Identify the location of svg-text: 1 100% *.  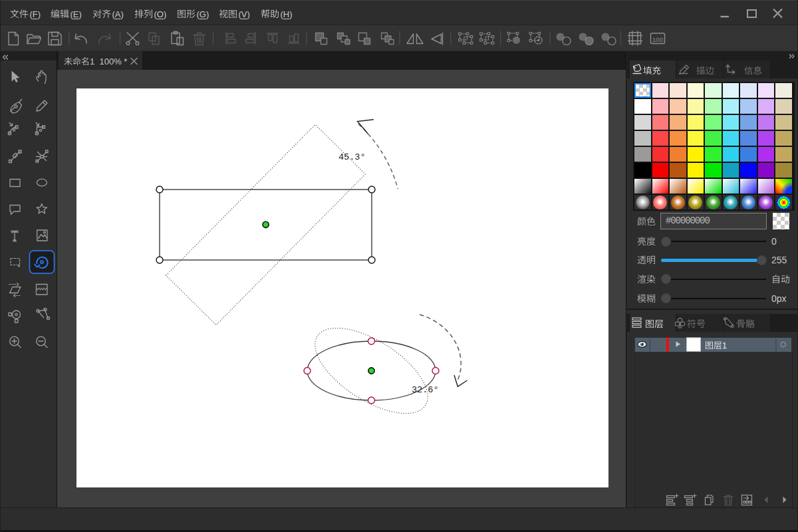
(108, 61).